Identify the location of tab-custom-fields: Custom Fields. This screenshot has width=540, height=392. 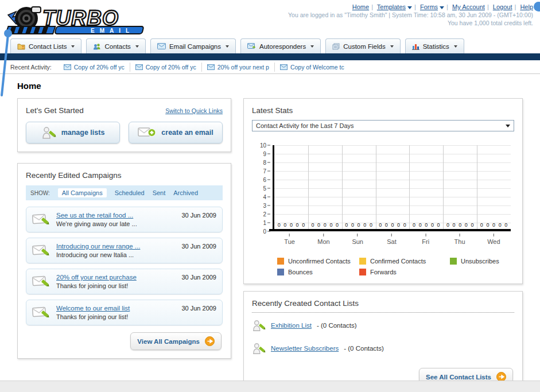
(363, 46).